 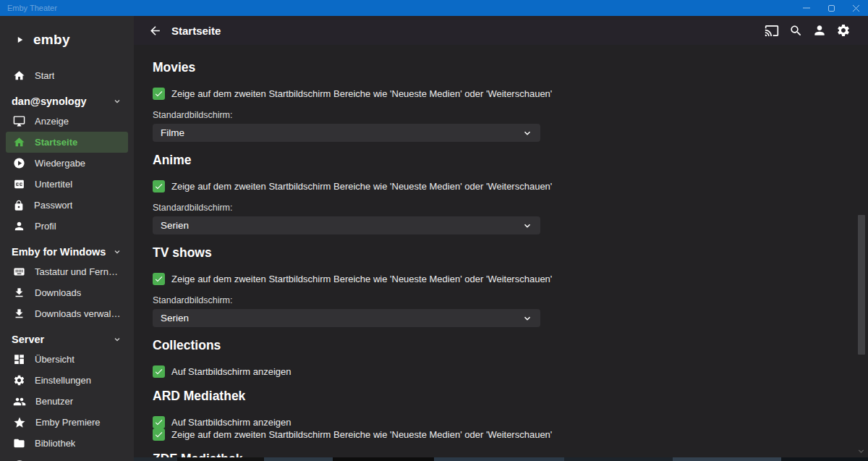 I want to click on checkbox-row: Auf Startbildschirm anzeigen, so click(x=511, y=371).